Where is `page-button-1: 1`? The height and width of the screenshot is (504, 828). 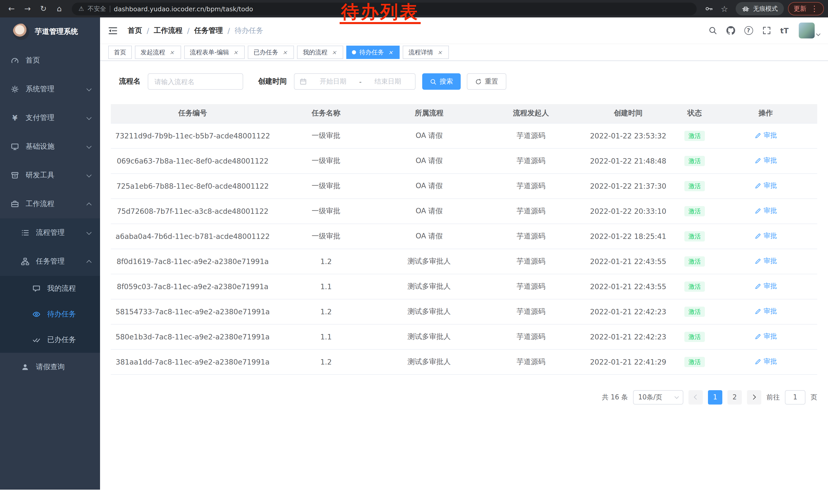 page-button-1: 1 is located at coordinates (715, 397).